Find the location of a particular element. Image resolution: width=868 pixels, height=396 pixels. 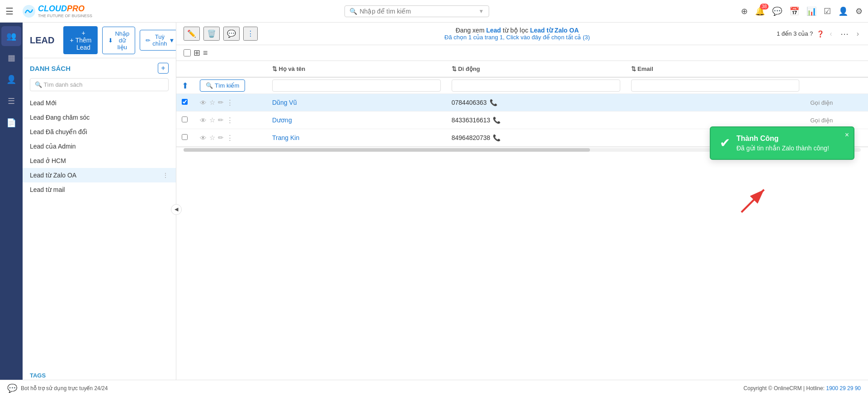

filter-info: Đang xem Lead từ bộ lọc Lead từ Zalo OA … is located at coordinates (517, 33).